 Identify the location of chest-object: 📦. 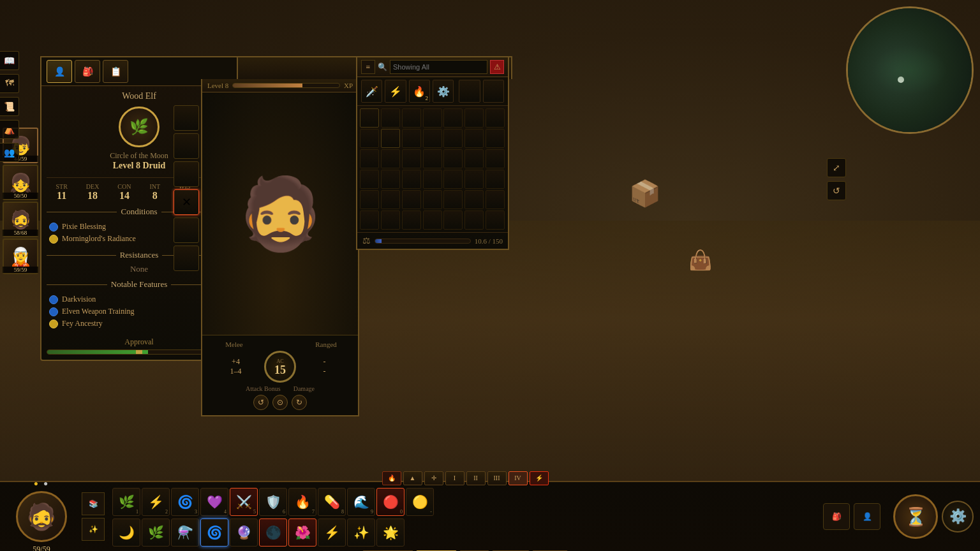
(645, 194).